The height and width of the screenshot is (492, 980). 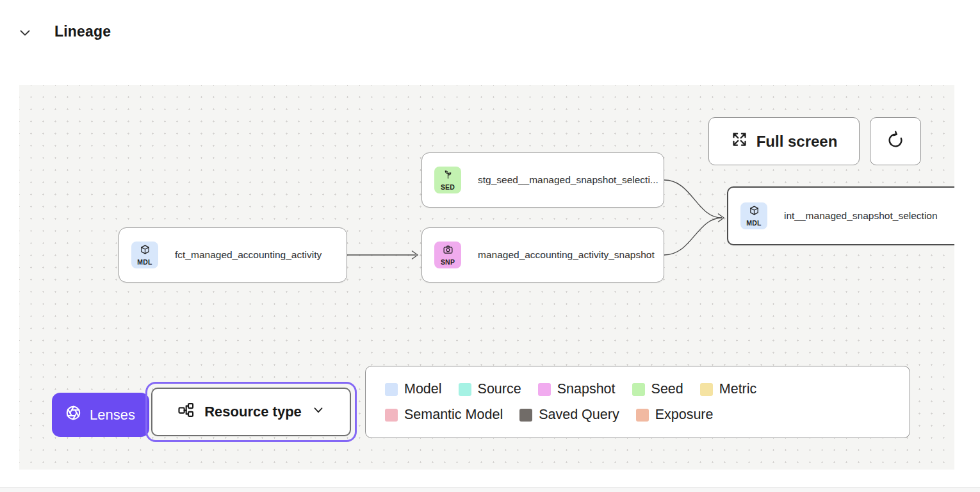 I want to click on legend-item-saved-query: Saved Query, so click(x=569, y=415).